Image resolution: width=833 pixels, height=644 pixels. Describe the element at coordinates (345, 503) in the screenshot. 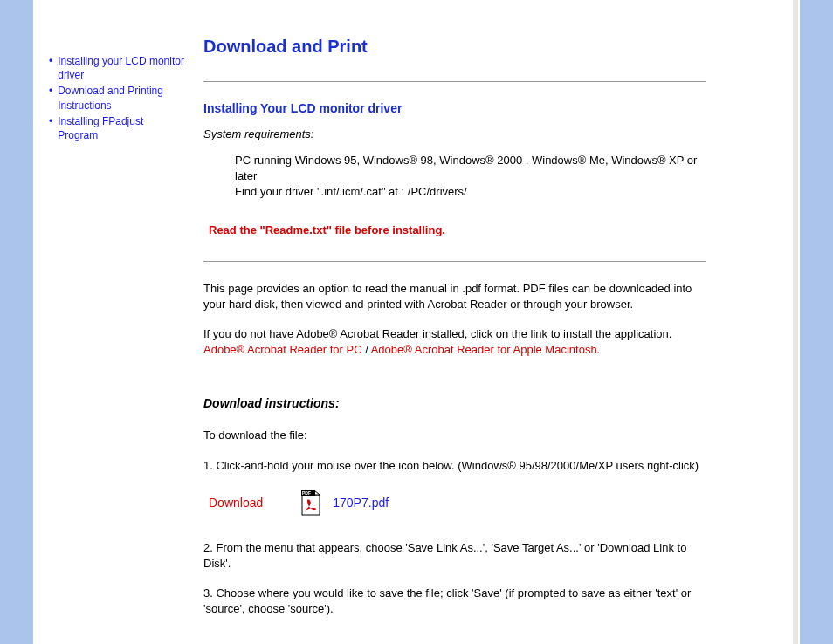

I see `pdf-cell: PDF 170P7.pdf` at that location.